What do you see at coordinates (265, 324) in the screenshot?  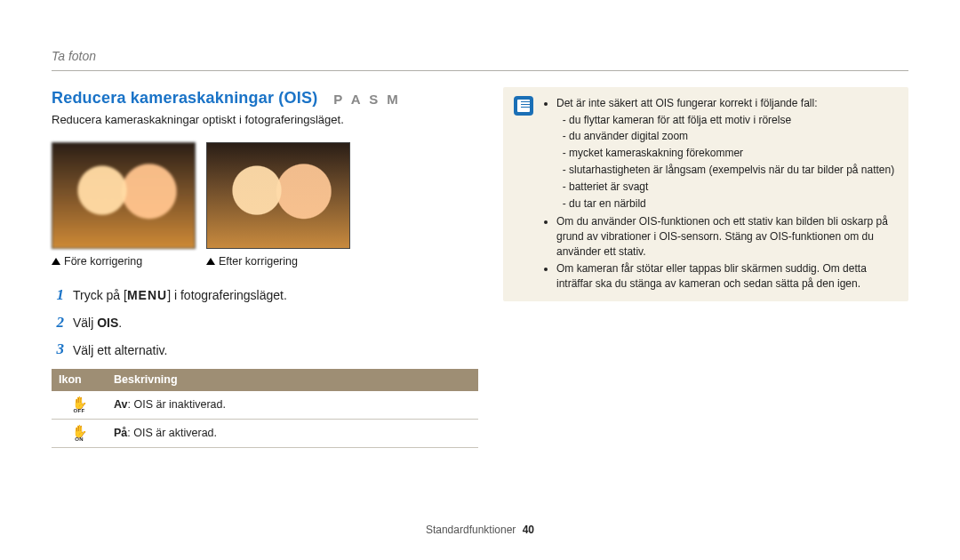 I see `step-list: 1 Tryck på [MENU] i fotograferingsläget.…` at bounding box center [265, 324].